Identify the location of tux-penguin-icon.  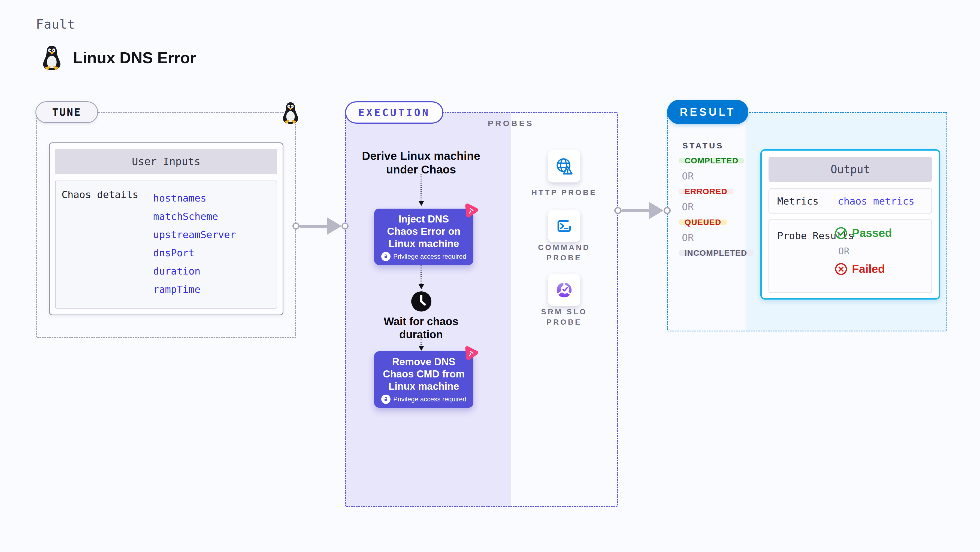
(52, 58).